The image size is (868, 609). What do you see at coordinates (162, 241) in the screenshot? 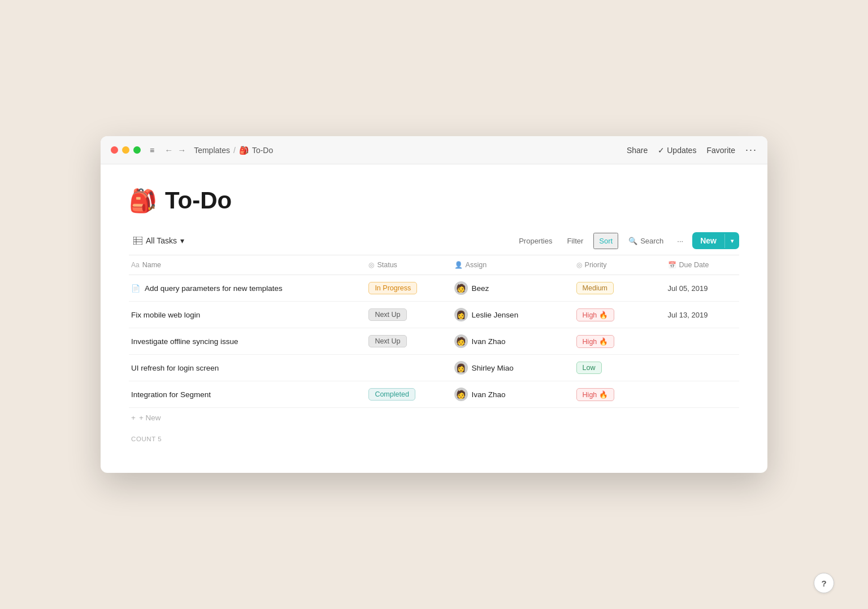
I see `all-tasks-label: All Tasks` at bounding box center [162, 241].